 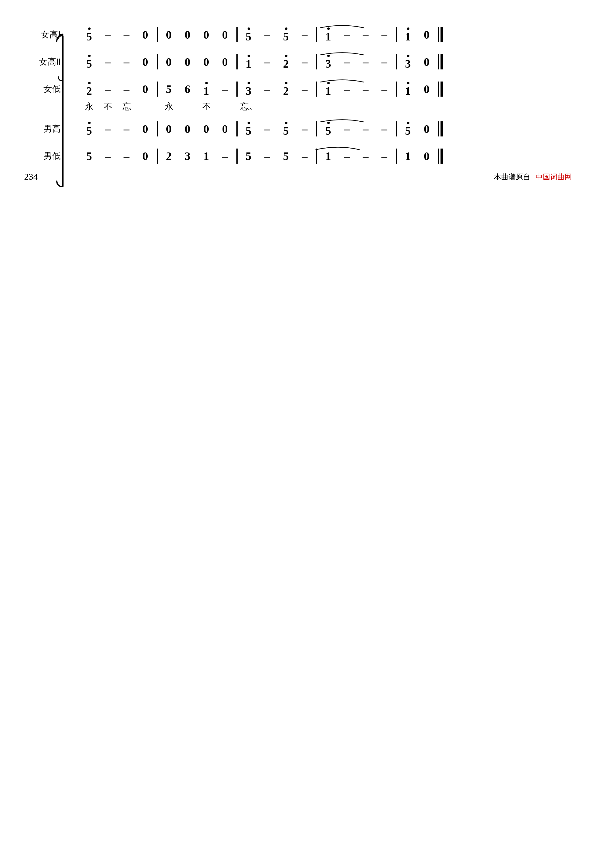 What do you see at coordinates (44, 35) in the screenshot?
I see `label-soprano1: 女高Ⅰ` at bounding box center [44, 35].